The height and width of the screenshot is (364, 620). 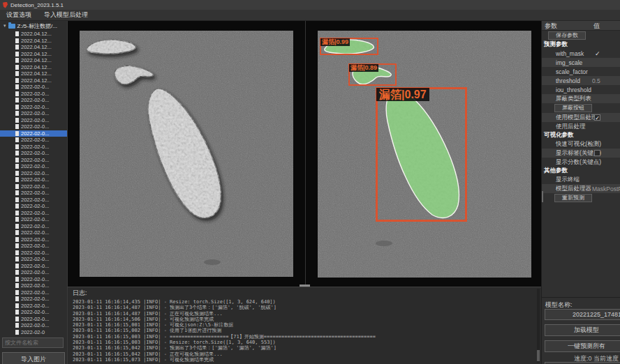 I want to click on param-row: 模型后处理器MaskPostPro, so click(x=581, y=188).